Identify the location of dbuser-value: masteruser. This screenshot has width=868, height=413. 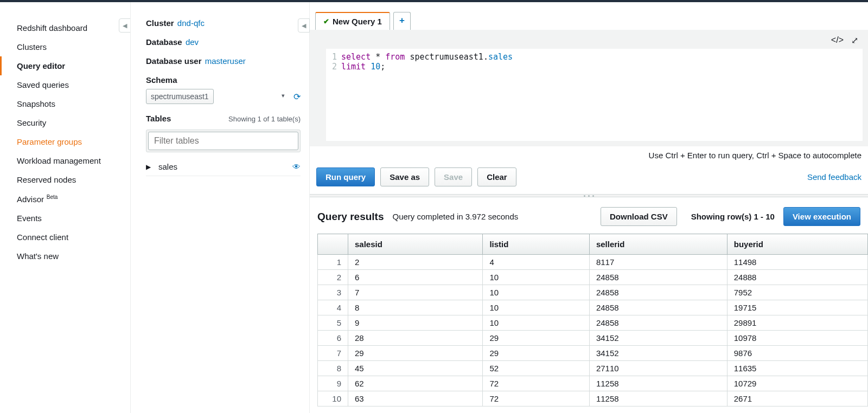
(226, 61).